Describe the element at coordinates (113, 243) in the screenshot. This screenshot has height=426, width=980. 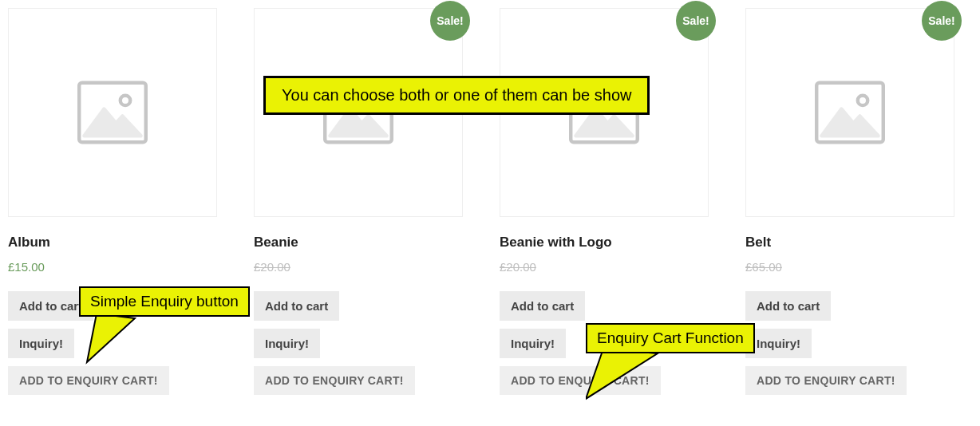
I see `product-title: Album` at that location.